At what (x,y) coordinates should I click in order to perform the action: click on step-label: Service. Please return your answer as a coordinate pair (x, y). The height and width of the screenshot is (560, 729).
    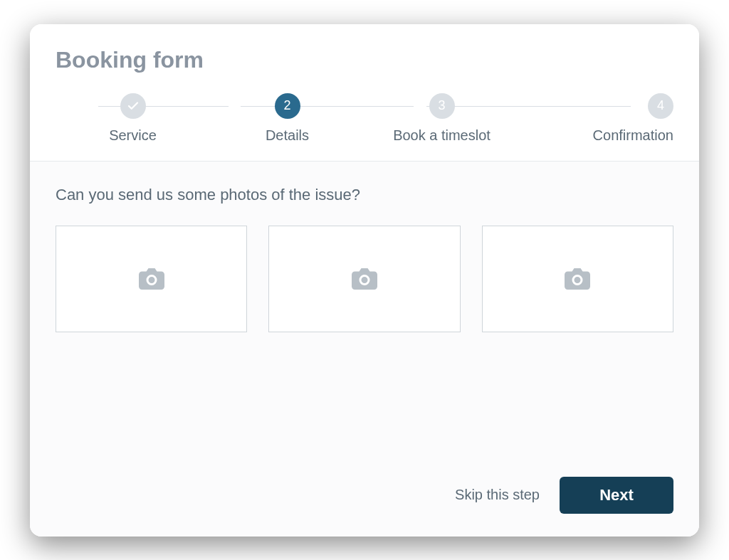
    Looking at the image, I should click on (132, 135).